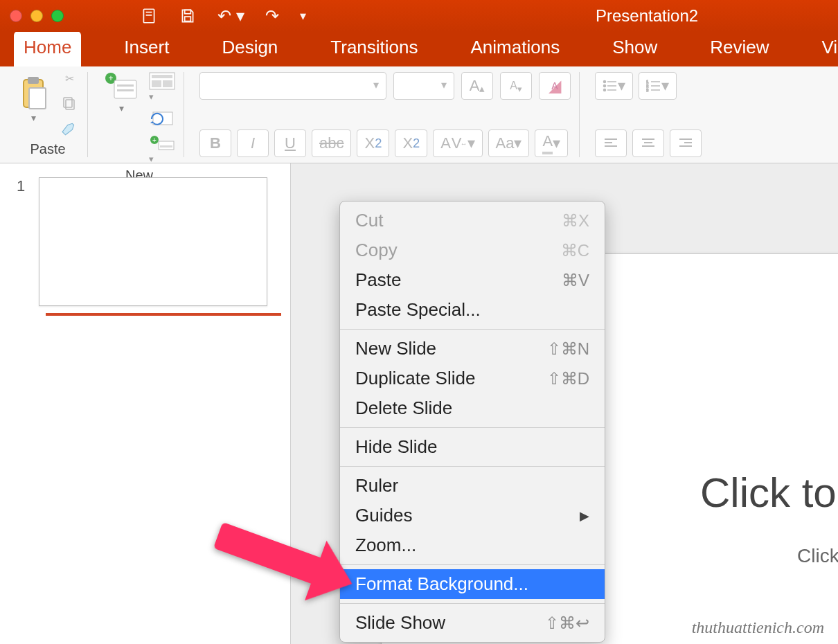 The height and width of the screenshot is (644, 838). Describe the element at coordinates (472, 349) in the screenshot. I see `menu-new-slide: New Slide⇧⌘N` at that location.